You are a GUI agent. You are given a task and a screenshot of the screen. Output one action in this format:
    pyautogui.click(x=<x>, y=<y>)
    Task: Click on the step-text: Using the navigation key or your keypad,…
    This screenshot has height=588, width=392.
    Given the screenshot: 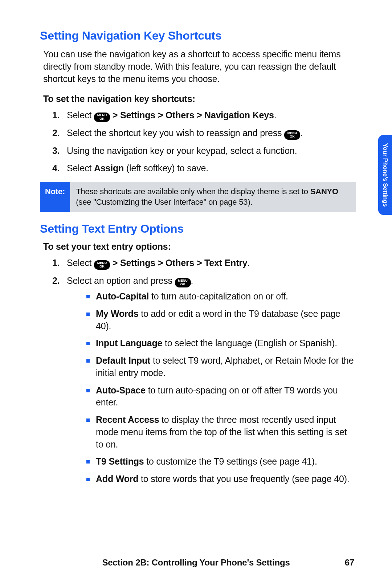 What is the action you would take?
    pyautogui.click(x=182, y=151)
    